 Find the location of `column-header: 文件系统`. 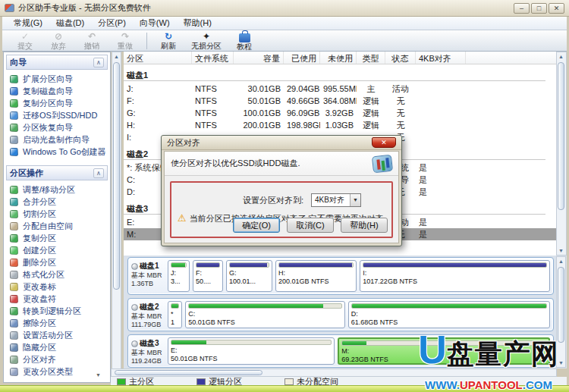

column-header: 文件系统 is located at coordinates (212, 58).